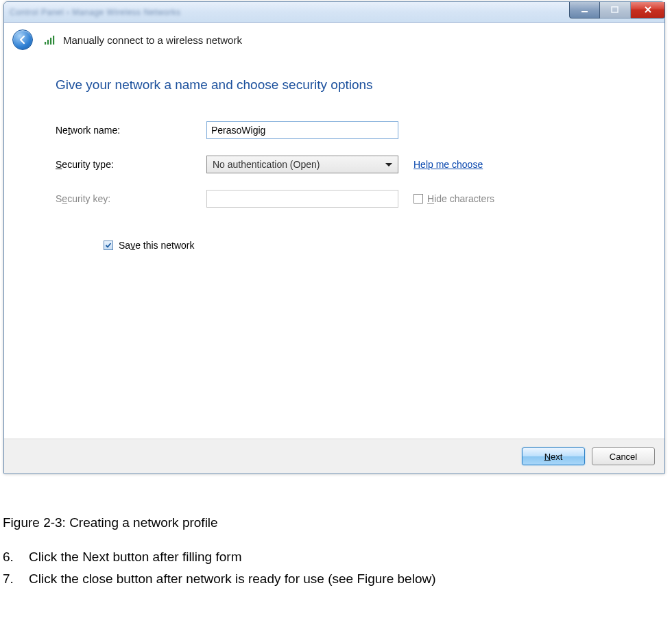 The height and width of the screenshot is (627, 672). What do you see at coordinates (302, 199) in the screenshot?
I see `security-key-input` at bounding box center [302, 199].